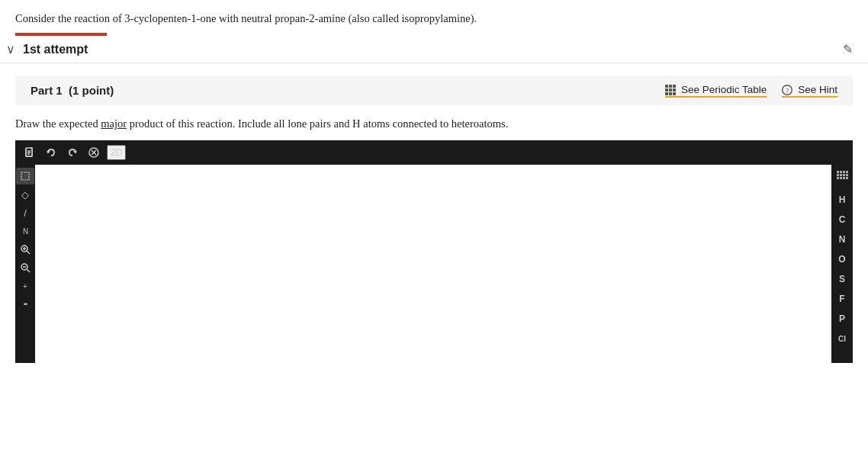 This screenshot has height=456, width=868. Describe the element at coordinates (842, 339) in the screenshot. I see `element-Cl-button: Cl` at that location.